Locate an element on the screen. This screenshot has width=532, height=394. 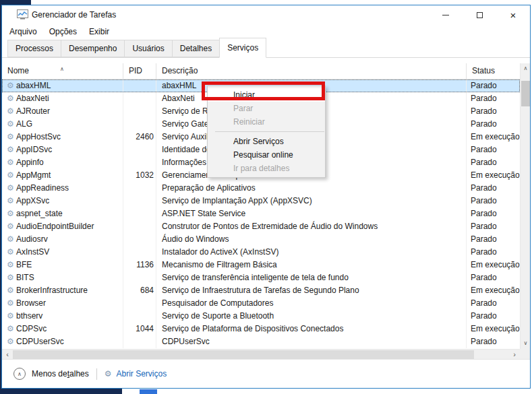
less-details-label: Menos detalhes is located at coordinates (61, 374).